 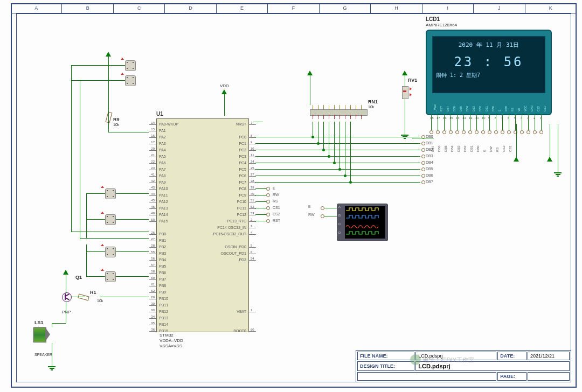 I want to click on lcd-extpin-CS2: CS2, so click(x=504, y=149).